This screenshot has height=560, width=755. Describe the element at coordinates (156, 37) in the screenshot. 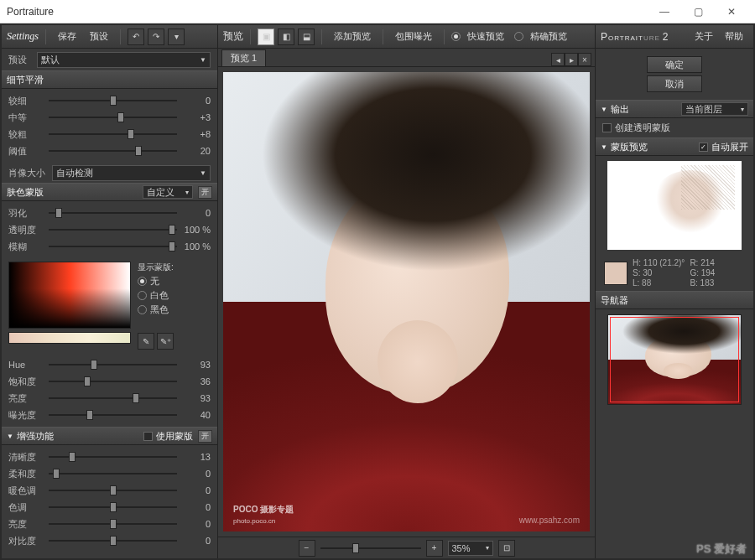

I see `redo-button: ↷` at that location.